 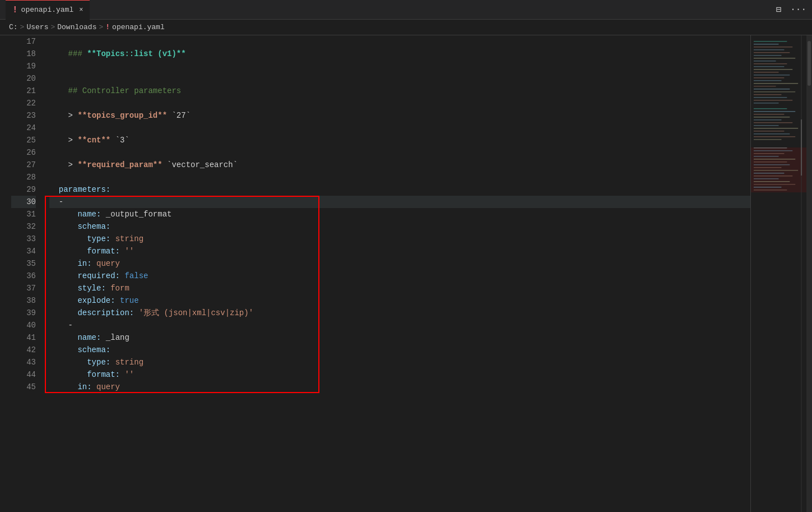 I want to click on breadcrumb-users: Users, so click(x=37, y=27).